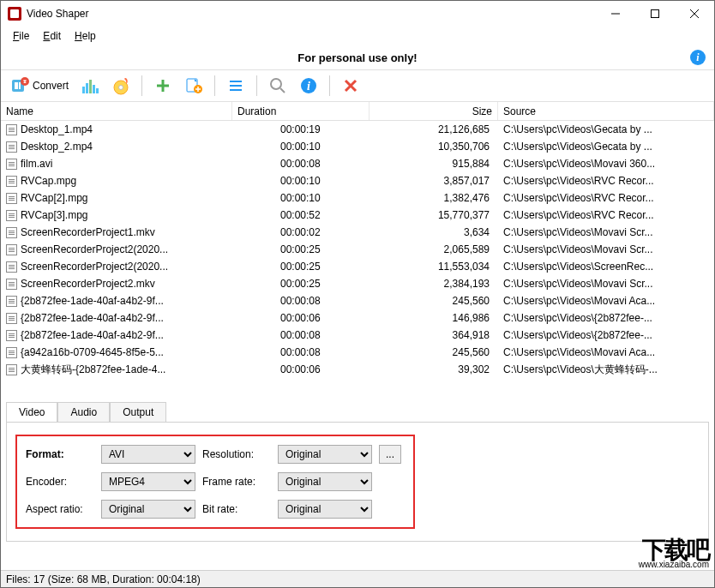 The image size is (715, 588). I want to click on table-row: 大黄蜂转码-{2b872fee-1ade-4...00:00:0639,302C…, so click(358, 369).